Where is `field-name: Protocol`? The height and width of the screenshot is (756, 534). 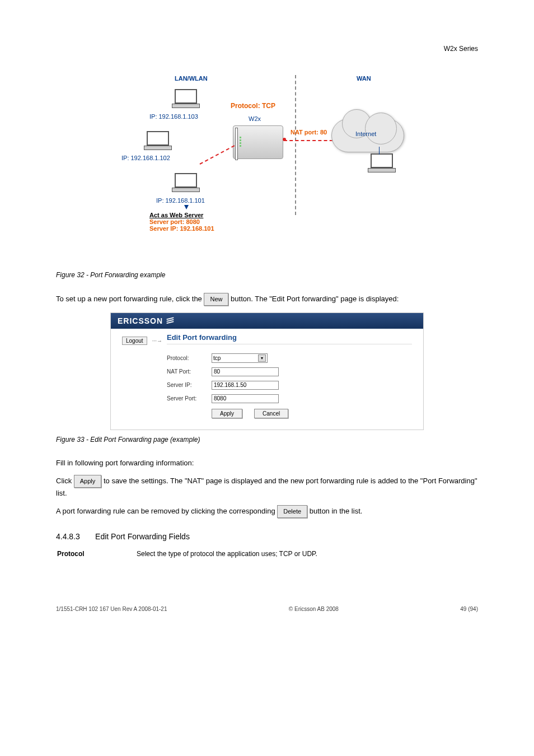
field-name: Protocol is located at coordinates (71, 554).